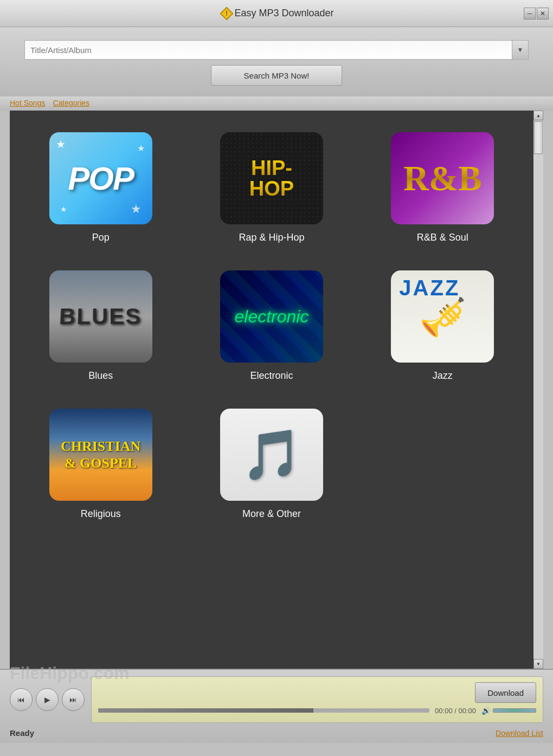 Image resolution: width=553 pixels, height=756 pixels. What do you see at coordinates (509, 710) in the screenshot?
I see `volume-area: 🔊` at bounding box center [509, 710].